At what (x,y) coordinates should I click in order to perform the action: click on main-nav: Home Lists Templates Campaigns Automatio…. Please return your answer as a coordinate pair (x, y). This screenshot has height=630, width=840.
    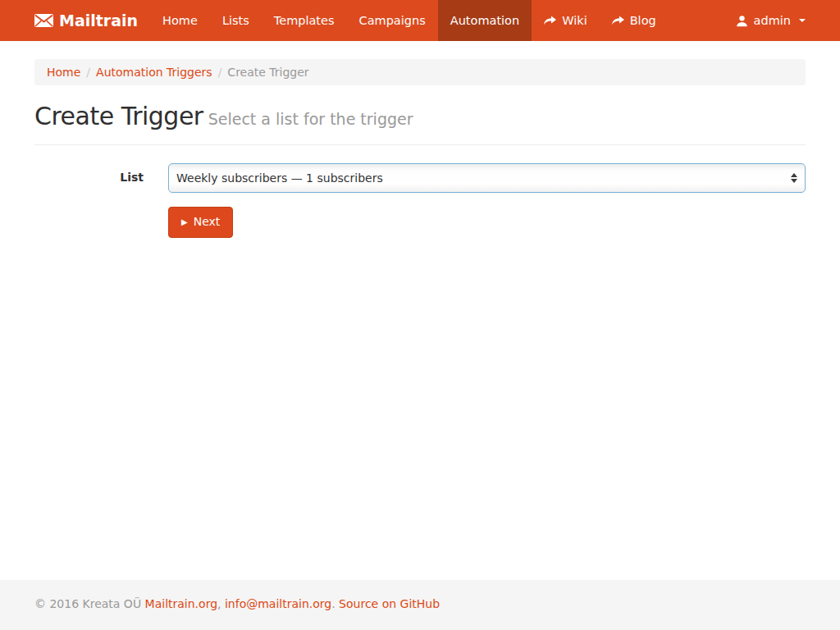
    Looking at the image, I should click on (409, 21).